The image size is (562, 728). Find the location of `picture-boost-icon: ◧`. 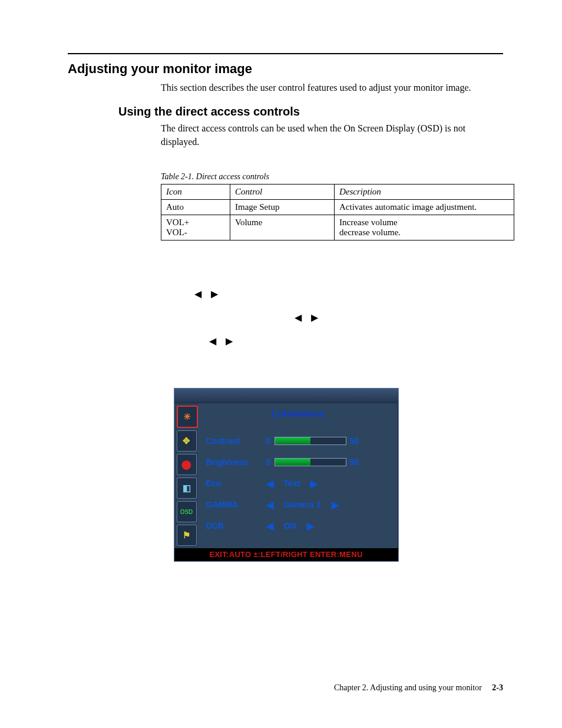

picture-boost-icon: ◧ is located at coordinates (187, 488).